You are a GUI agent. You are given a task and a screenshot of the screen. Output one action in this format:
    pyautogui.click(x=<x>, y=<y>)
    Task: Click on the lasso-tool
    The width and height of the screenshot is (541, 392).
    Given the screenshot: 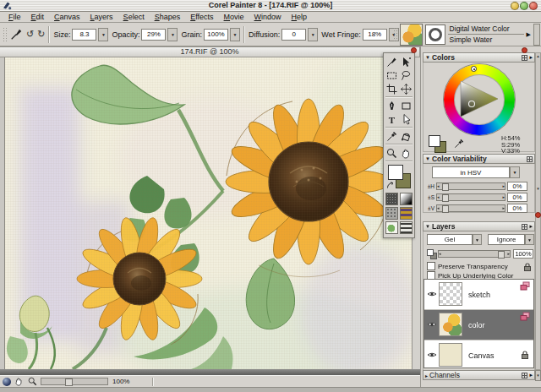 What is the action you would take?
    pyautogui.click(x=406, y=75)
    